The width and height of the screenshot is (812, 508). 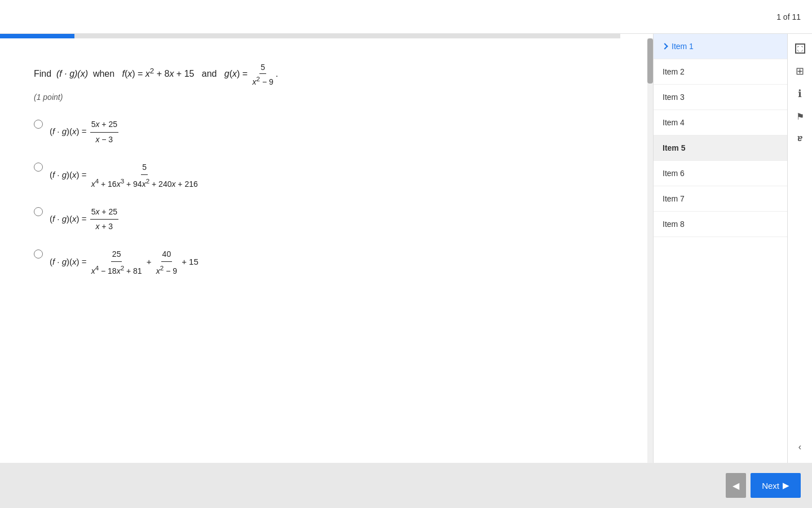 What do you see at coordinates (406, 485) in the screenshot?
I see `bottom-bar: ◀ Next ▶` at bounding box center [406, 485].